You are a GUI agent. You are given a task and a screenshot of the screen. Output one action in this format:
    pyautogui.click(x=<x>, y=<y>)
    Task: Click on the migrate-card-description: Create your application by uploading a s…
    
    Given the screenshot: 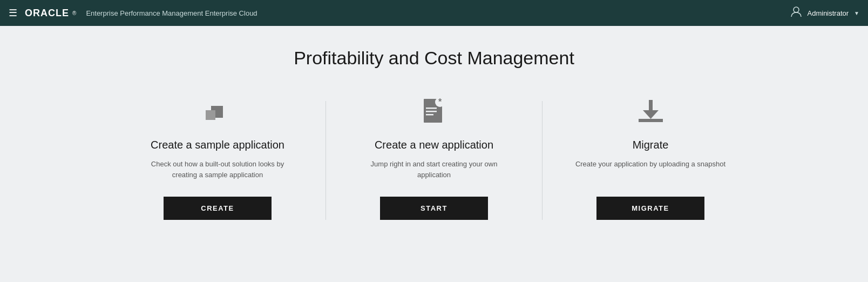 What is the action you would take?
    pyautogui.click(x=650, y=170)
    